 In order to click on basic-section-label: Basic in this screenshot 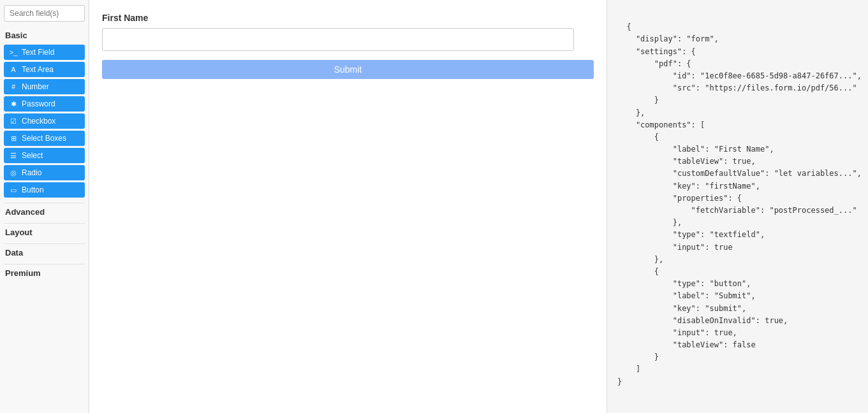, I will do `click(45, 36)`.